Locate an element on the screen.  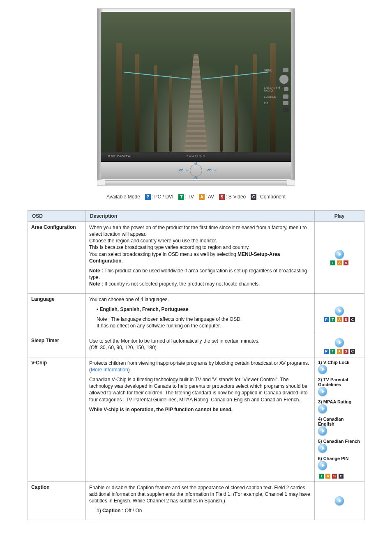
monitor-side-panel: MENU ENTER / FM RADIO SOURCE PIP is located at coordinates (276, 90).